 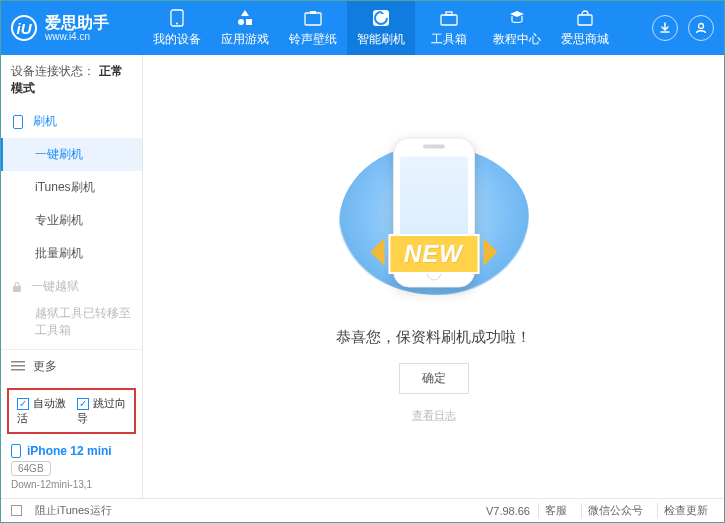 What do you see at coordinates (72, 384) in the screenshot?
I see `sidebar-item-other-tools: 其他工具` at bounding box center [72, 384].